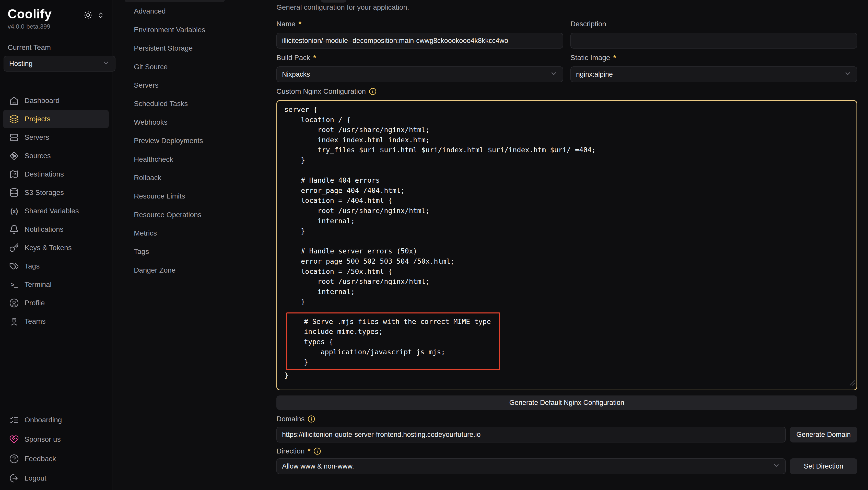  Describe the element at coordinates (56, 284) in the screenshot. I see `sidebar-item-terminal: >_ Terminal` at that location.